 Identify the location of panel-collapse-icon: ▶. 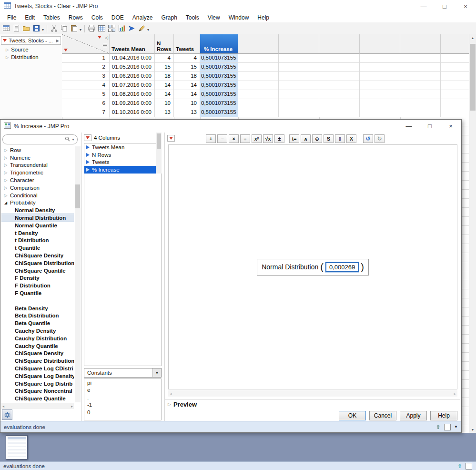
(58, 41).